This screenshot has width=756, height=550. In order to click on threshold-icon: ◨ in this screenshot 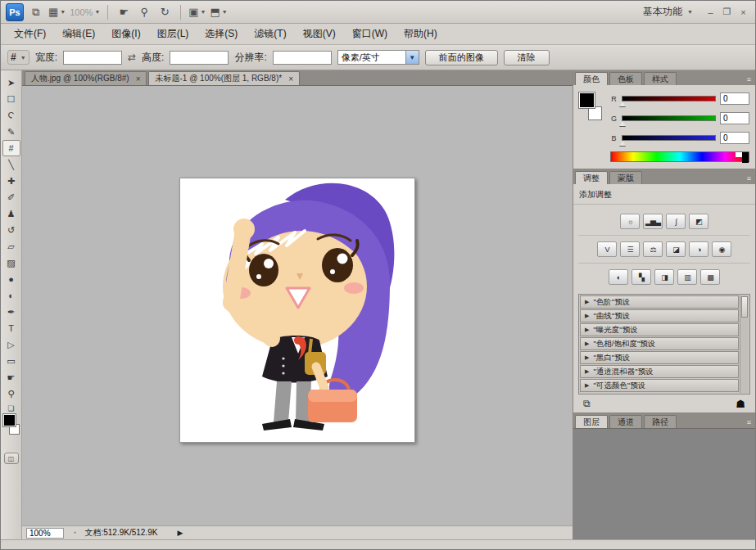, I will do `click(664, 277)`.